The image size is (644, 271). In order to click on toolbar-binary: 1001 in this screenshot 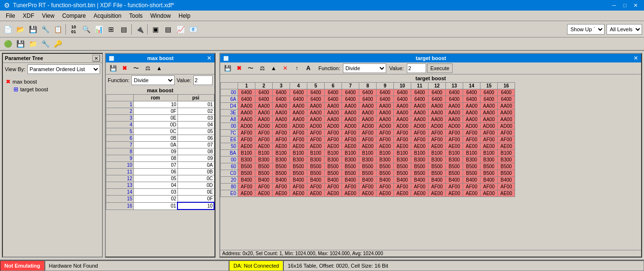, I will do `click(74, 29)`.